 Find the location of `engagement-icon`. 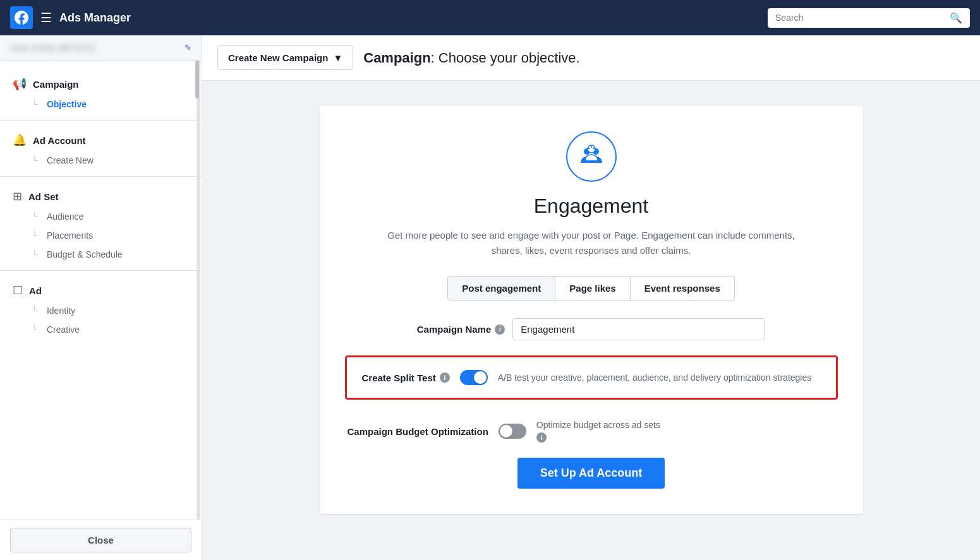

engagement-icon is located at coordinates (591, 157).